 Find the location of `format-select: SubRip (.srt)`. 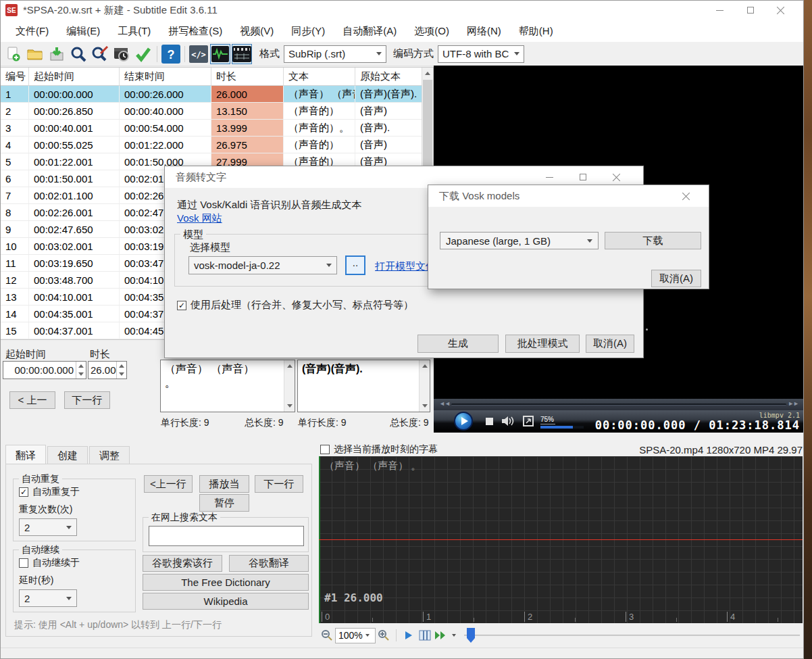

format-select: SubRip (.srt) is located at coordinates (335, 54).